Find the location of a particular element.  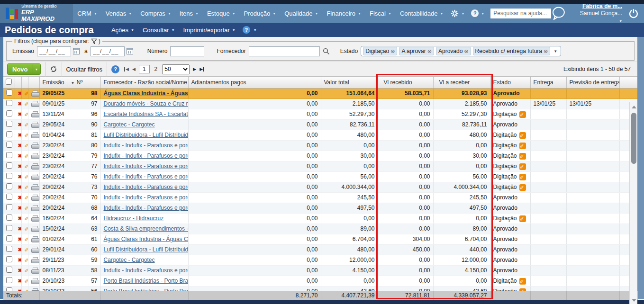

app-logo: Sistema de gestão ERP MAXIPROD is located at coordinates (36, 13).